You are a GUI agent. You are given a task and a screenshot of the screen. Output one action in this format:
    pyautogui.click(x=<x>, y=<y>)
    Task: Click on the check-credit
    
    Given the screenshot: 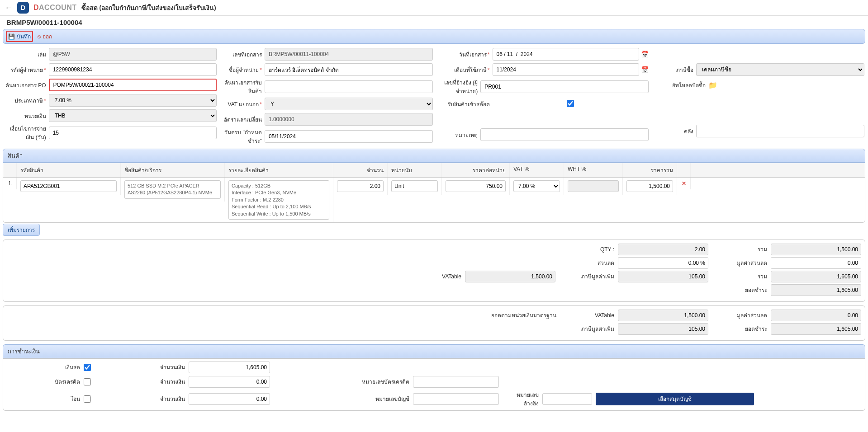 What is the action you would take?
    pyautogui.click(x=87, y=382)
    